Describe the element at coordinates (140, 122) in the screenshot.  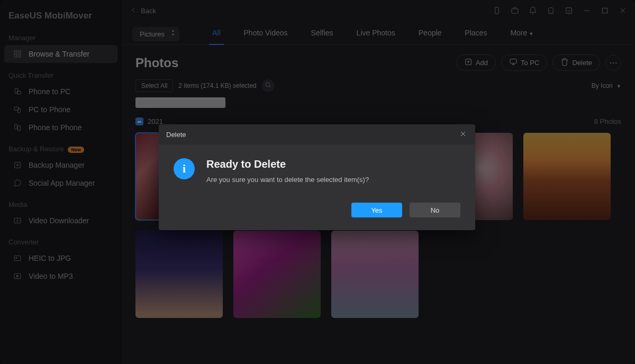
I see `checkbox-indeterminate` at that location.